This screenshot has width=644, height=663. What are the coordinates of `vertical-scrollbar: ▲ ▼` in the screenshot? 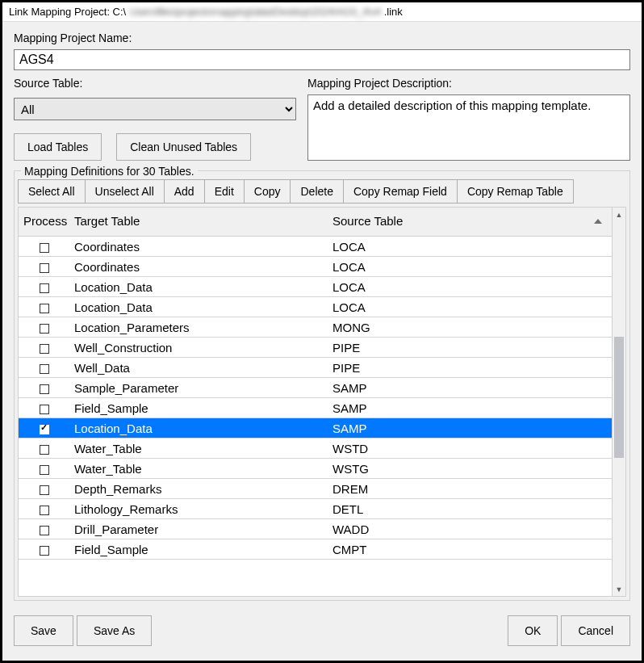 It's located at (620, 402).